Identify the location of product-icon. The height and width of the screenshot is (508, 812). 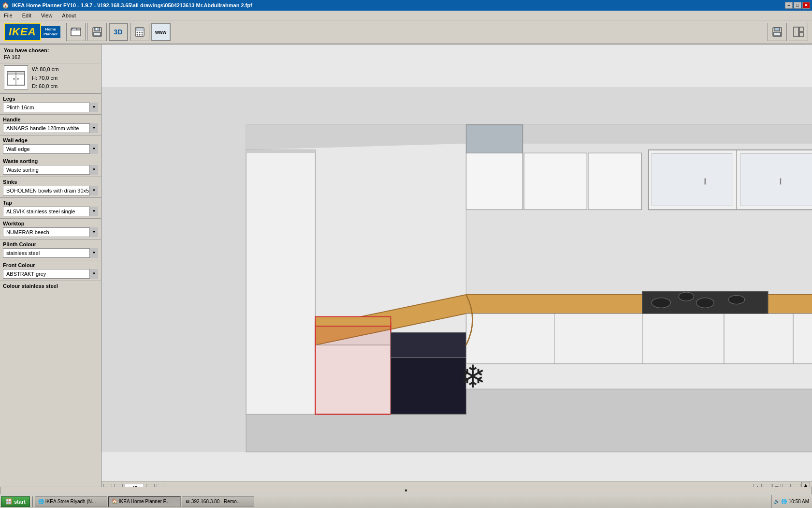
(16, 77).